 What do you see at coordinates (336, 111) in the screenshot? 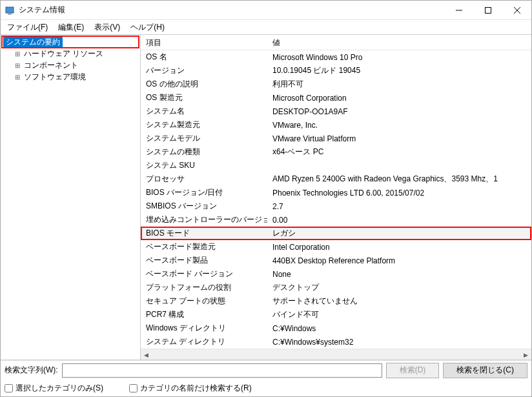
I see `table-row: システム名DESKTOP-OO1A9AF` at bounding box center [336, 111].